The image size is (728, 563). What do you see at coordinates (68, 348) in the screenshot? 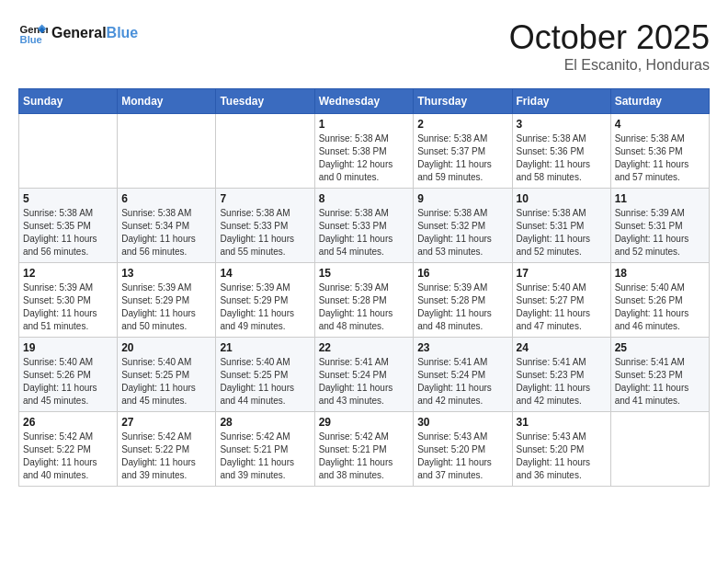
I see `day-number: 19` at bounding box center [68, 348].